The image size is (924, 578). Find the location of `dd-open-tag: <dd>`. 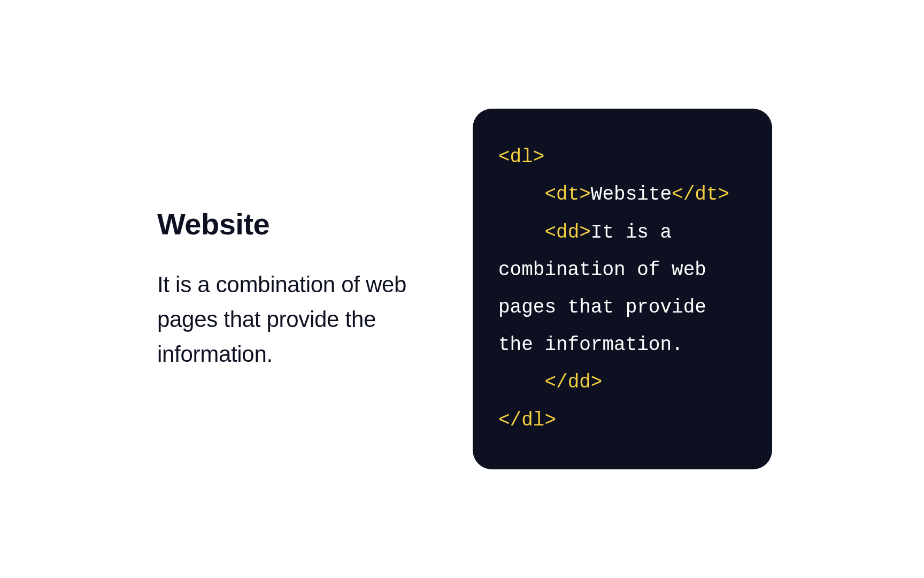

dd-open-tag: <dd> is located at coordinates (567, 232).